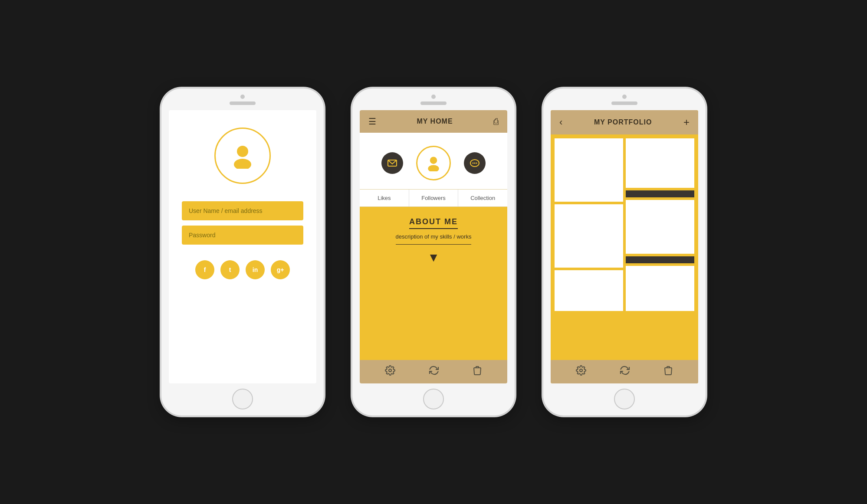 The width and height of the screenshot is (867, 504). What do you see at coordinates (205, 270) in the screenshot?
I see `facebook-button: f` at bounding box center [205, 270].